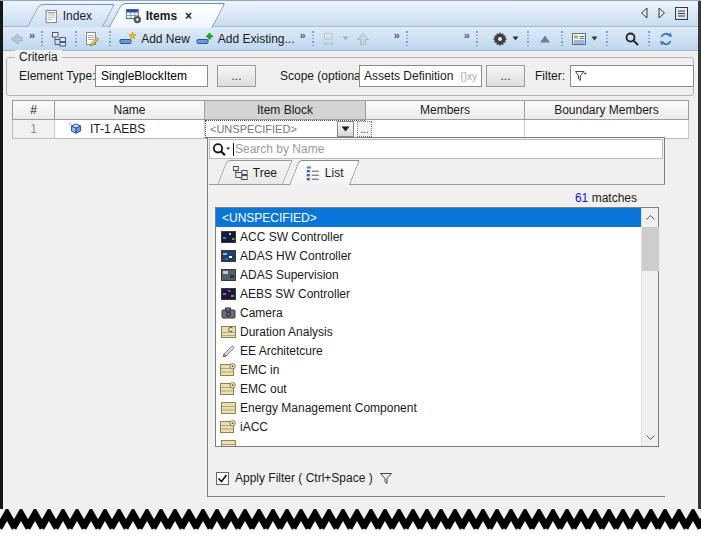  Describe the element at coordinates (632, 39) in the screenshot. I see `search-button` at that location.